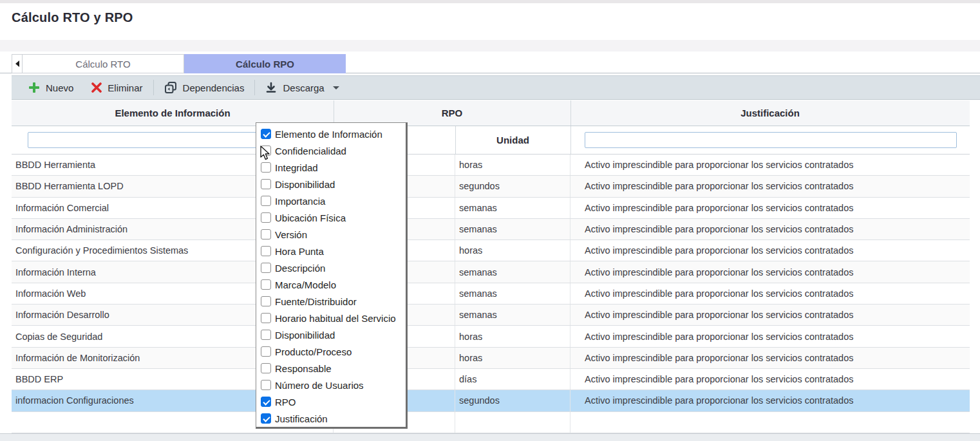 This screenshot has width=980, height=441. What do you see at coordinates (490, 62) in the screenshot?
I see `tab-strip: Cálculo RTO Cálculo RPO` at bounding box center [490, 62].